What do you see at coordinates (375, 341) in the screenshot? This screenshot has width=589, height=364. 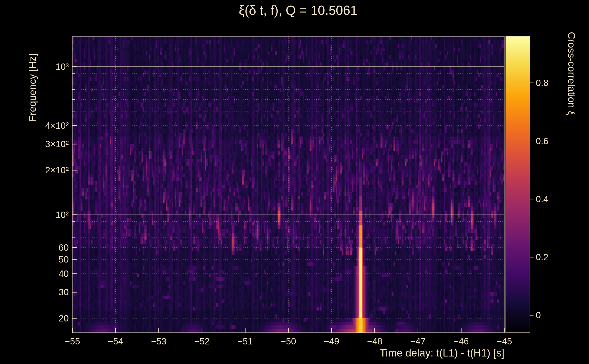 I see `x-tick-label: −48` at bounding box center [375, 341].